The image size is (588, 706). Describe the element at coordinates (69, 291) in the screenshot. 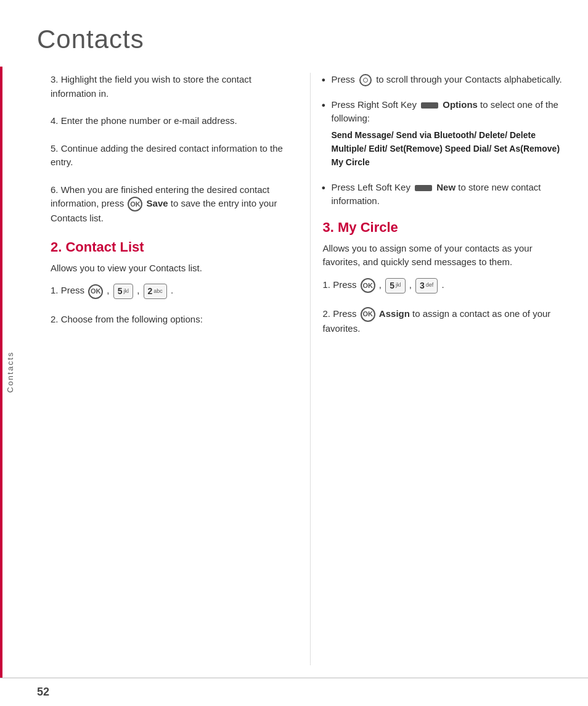

I see `section2-step1-prefix: 1. Press` at that location.